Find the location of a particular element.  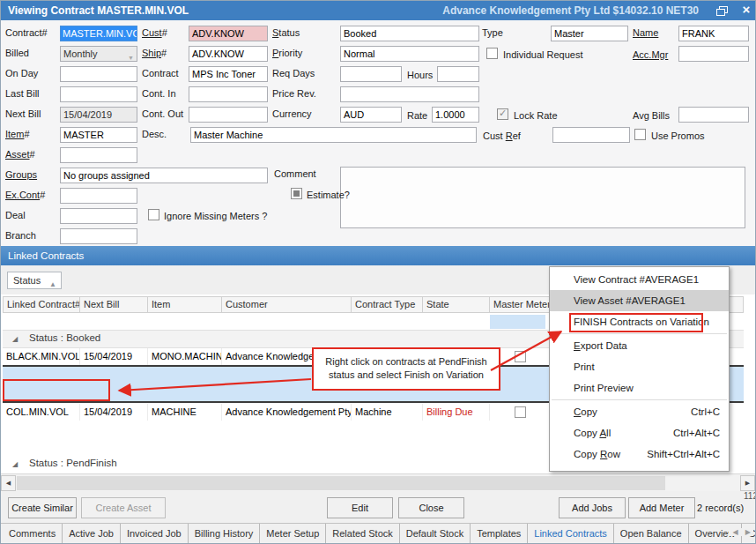

tab-related-stock: Related Stock is located at coordinates (363, 534).